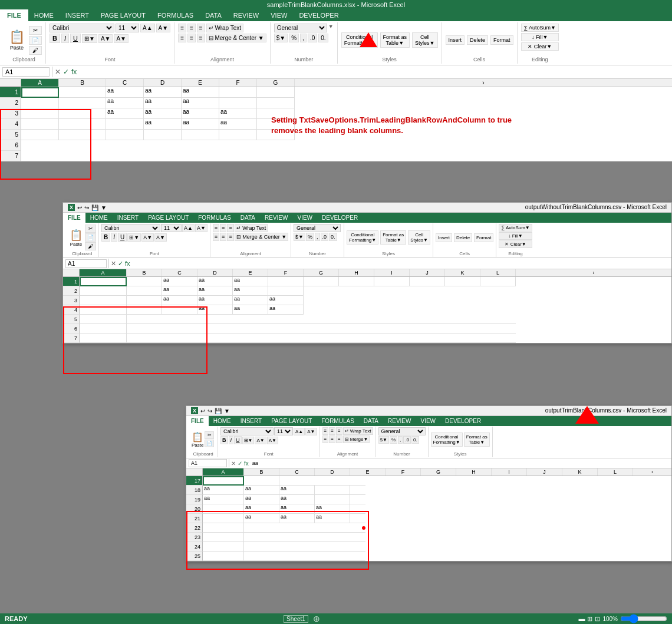  Describe the element at coordinates (340, 218) in the screenshot. I see `developer-tab-2: DEVELOPER` at that location.